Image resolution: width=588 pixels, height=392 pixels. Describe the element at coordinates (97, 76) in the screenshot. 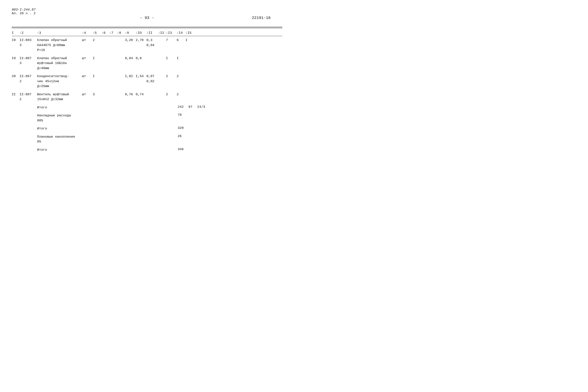

I see `row-2-c5: I` at that location.